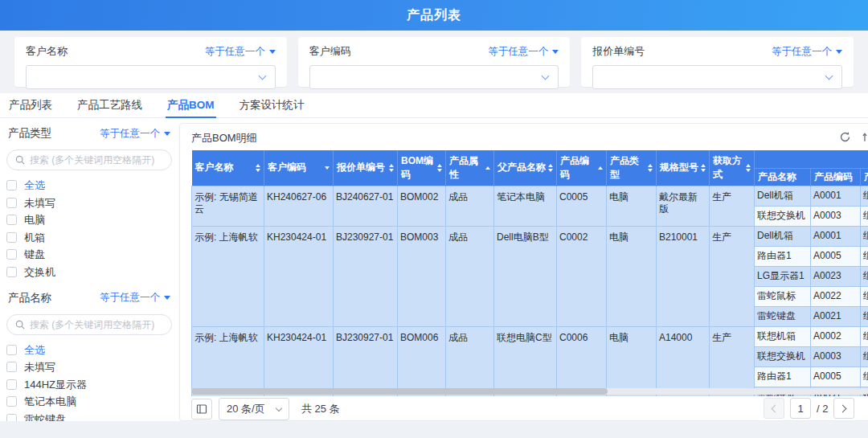 The width and height of the screenshot is (868, 438). What do you see at coordinates (530, 196) in the screenshot?
I see `table-row: 示例: 无锡简道云KH240627-06BJ240627-01BOM002成品笔…` at bounding box center [530, 196].